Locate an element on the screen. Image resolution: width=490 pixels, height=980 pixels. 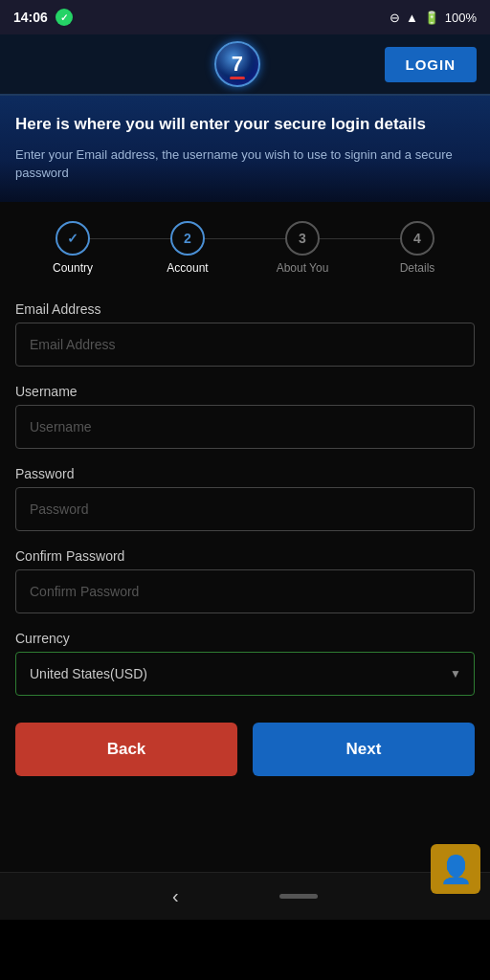
step-circle-2: 2 is located at coordinates (188, 238).